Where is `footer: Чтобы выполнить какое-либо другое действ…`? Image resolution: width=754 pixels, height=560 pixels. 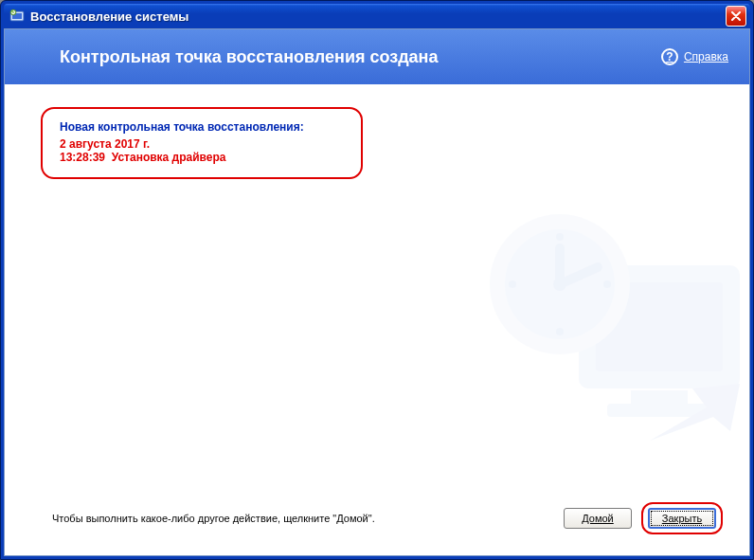
footer: Чтобы выполнить какое-либо другое действ… is located at coordinates (377, 524).